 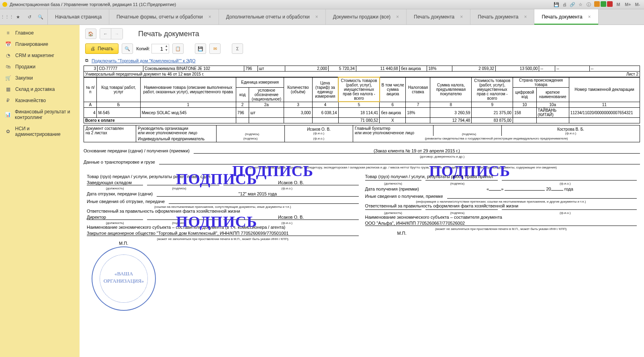 What do you see at coordinates (40, 101) in the screenshot?
I see `sidebar-item: ₽Казначейство` at bounding box center [40, 101].